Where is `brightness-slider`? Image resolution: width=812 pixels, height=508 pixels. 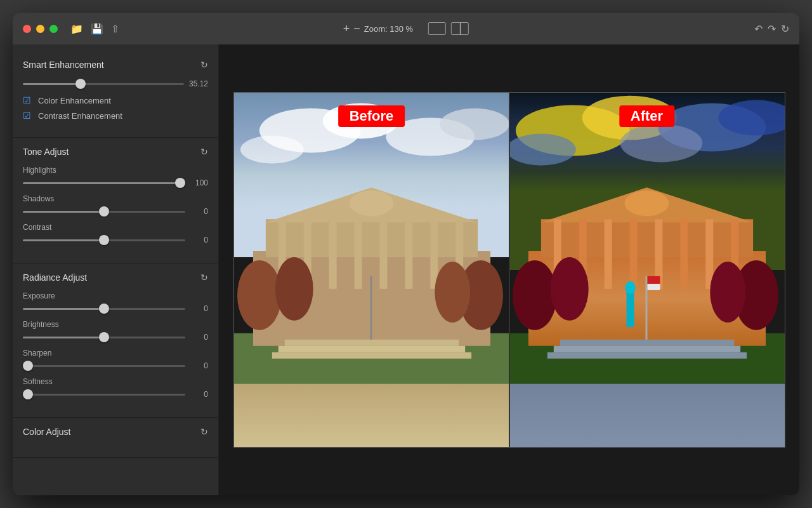
brightness-slider is located at coordinates (104, 338).